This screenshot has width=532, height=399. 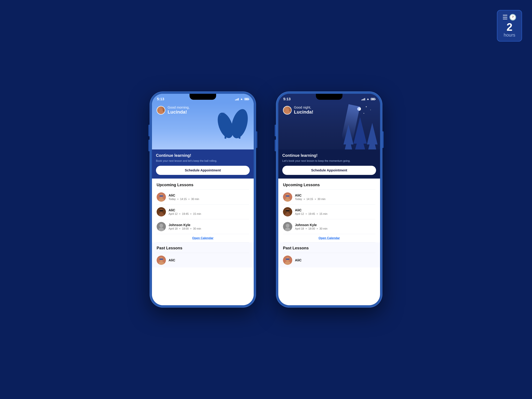 What do you see at coordinates (172, 260) in the screenshot?
I see `past-lesson-name-1-day: AliC` at bounding box center [172, 260].